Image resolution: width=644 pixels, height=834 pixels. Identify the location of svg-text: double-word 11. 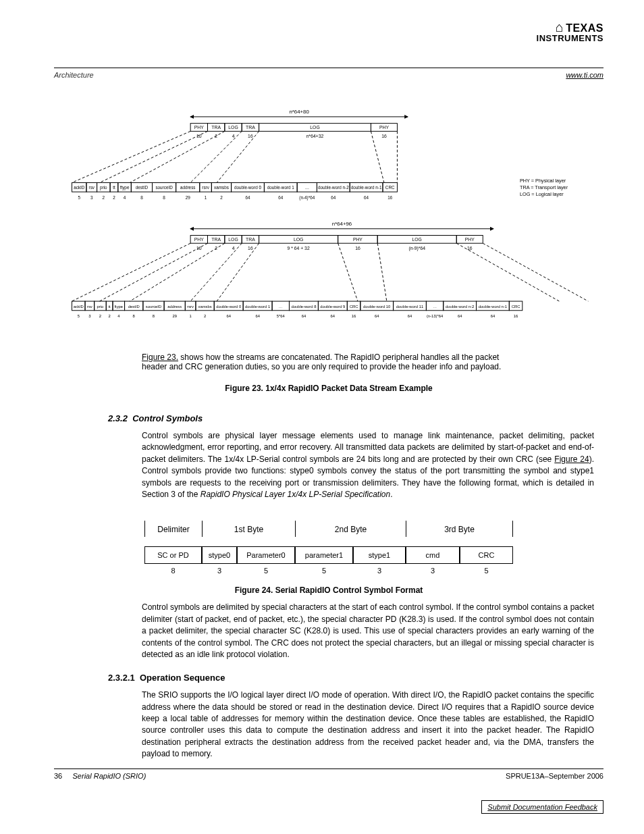
(410, 307).